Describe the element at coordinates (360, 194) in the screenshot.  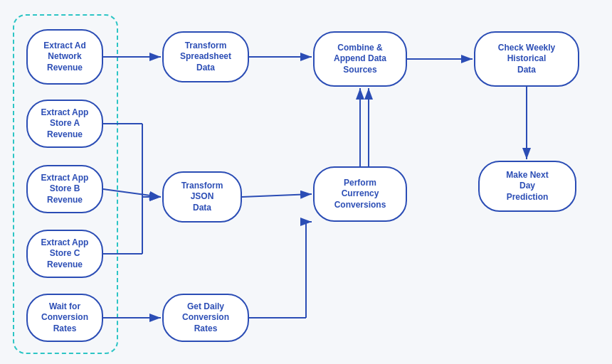
I see `node-perform-currency: PerformCurrencyConversions` at that location.